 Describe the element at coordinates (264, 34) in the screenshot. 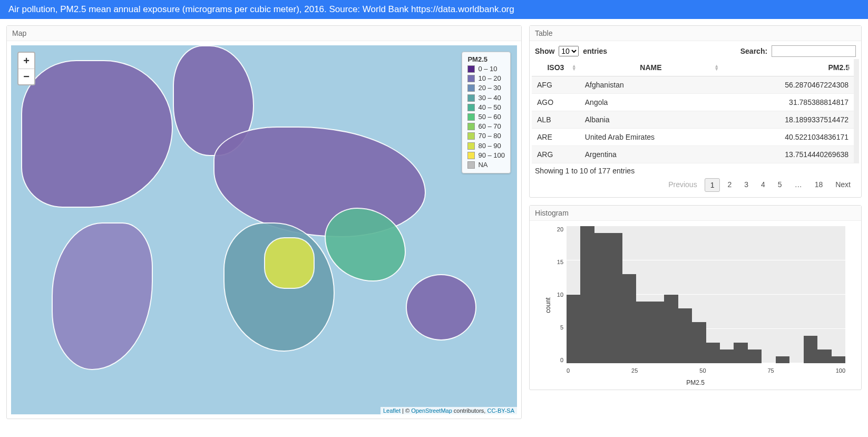

I see `map-panel-title: Map` at that location.